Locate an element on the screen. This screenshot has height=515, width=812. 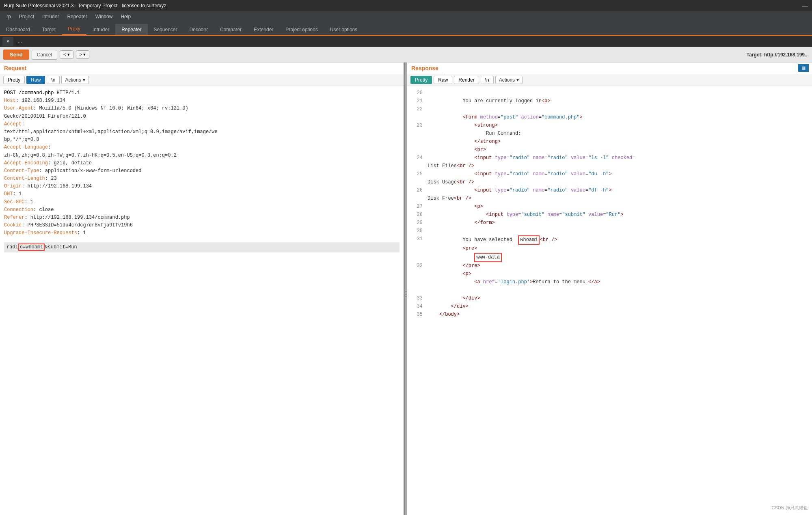
request-line-content-type: Content-Type: application/x-www-form-url… is located at coordinates (202, 171).